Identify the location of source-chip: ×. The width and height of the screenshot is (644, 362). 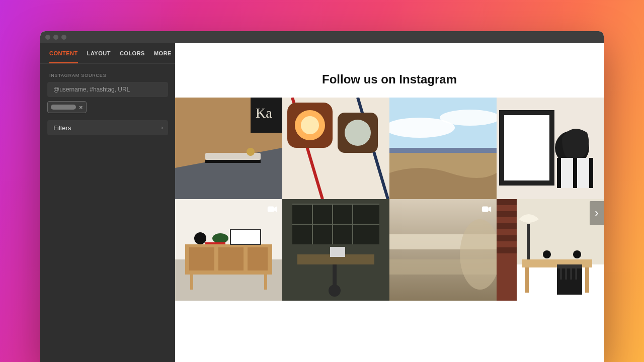
(67, 107).